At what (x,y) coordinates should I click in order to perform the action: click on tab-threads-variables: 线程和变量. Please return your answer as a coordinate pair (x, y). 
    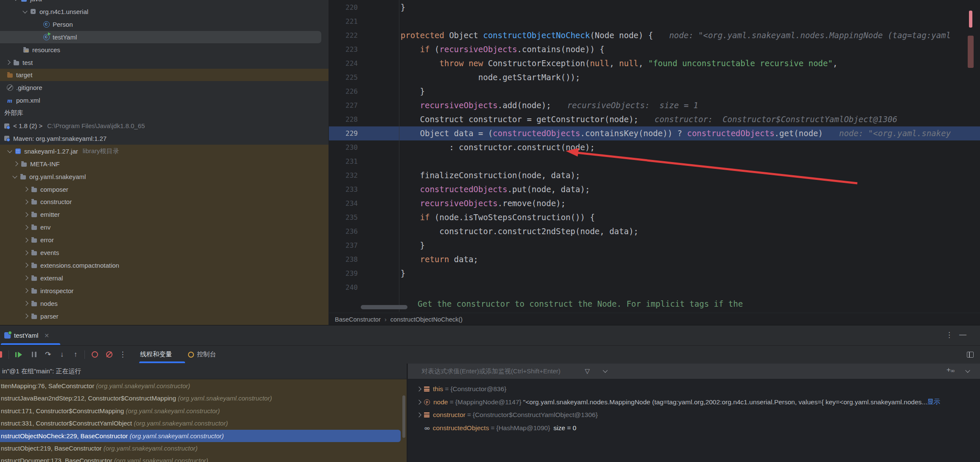
    Looking at the image, I should click on (156, 355).